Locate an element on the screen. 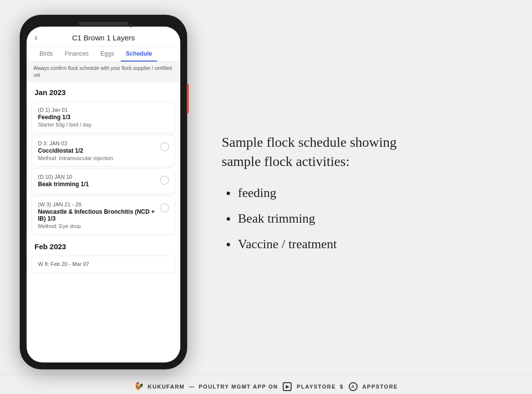 This screenshot has width=532, height=394. item-1-title: Feeding 1/3 is located at coordinates (103, 117).